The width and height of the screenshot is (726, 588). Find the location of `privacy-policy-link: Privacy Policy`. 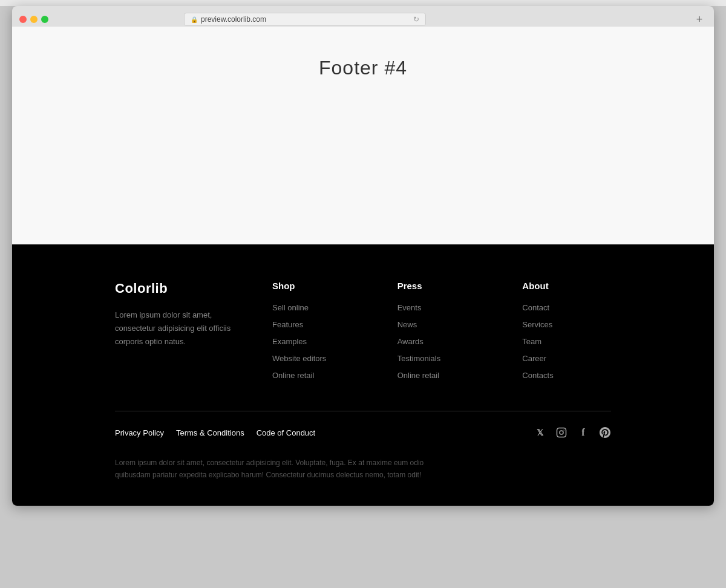

privacy-policy-link: Privacy Policy is located at coordinates (139, 433).